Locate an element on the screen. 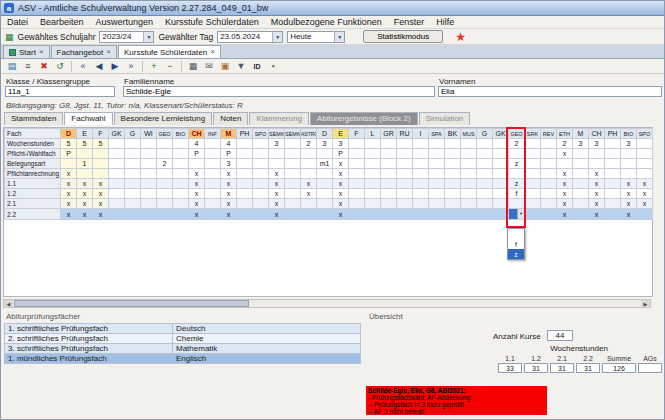 The image size is (665, 420). cell-2-2-28: ▼ is located at coordinates (517, 214).